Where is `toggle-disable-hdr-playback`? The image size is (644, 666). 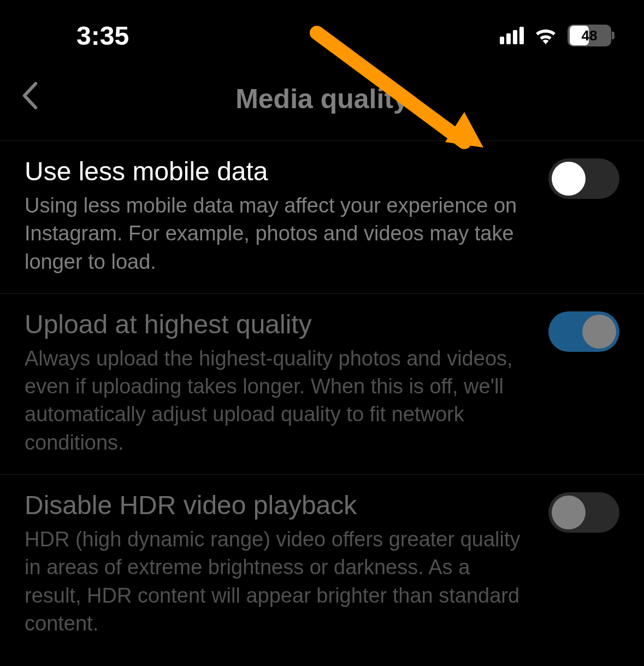
toggle-disable-hdr-playback is located at coordinates (584, 512).